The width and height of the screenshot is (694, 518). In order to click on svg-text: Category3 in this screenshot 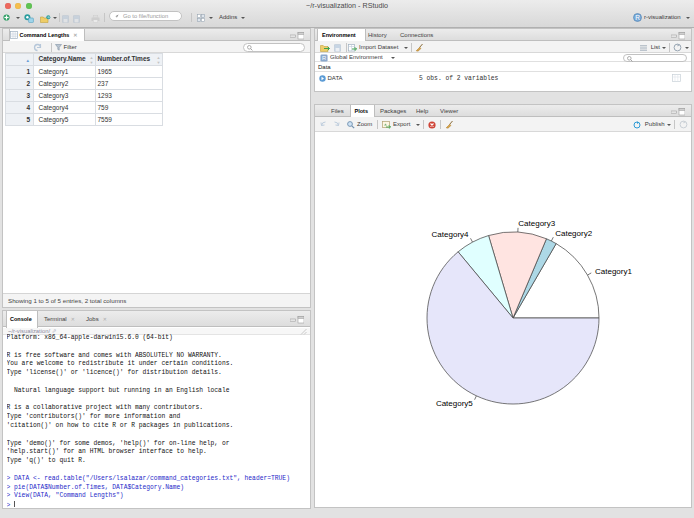, I will do `click(536, 224)`.